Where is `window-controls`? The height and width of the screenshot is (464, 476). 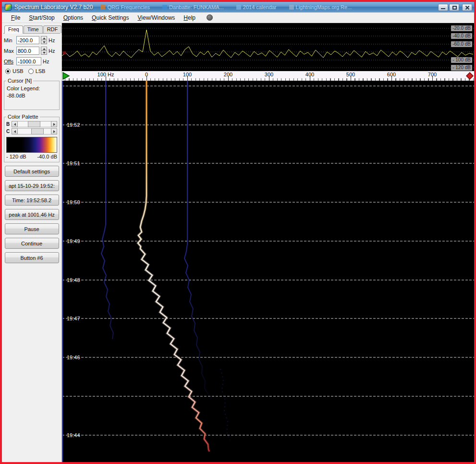 window-controls is located at coordinates (455, 8).